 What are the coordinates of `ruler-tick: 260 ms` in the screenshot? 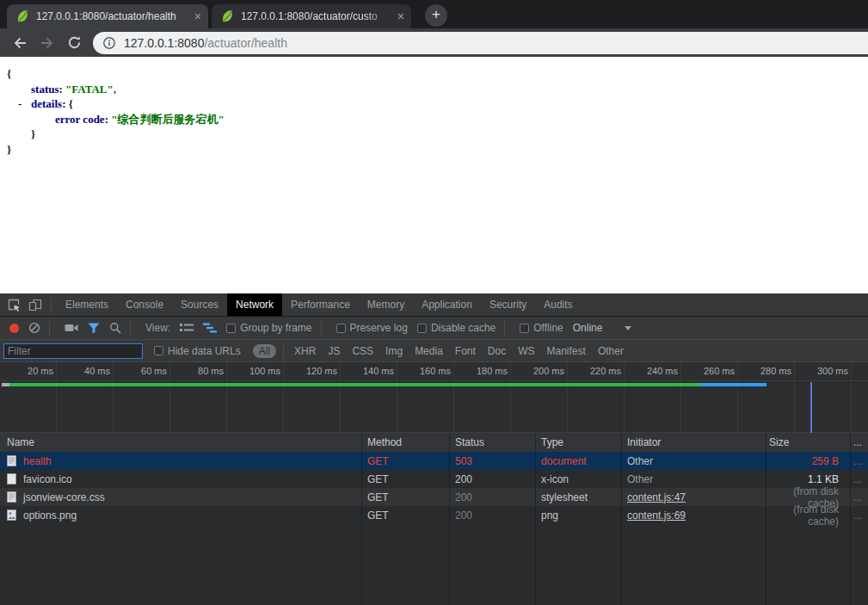 It's located at (708, 371).